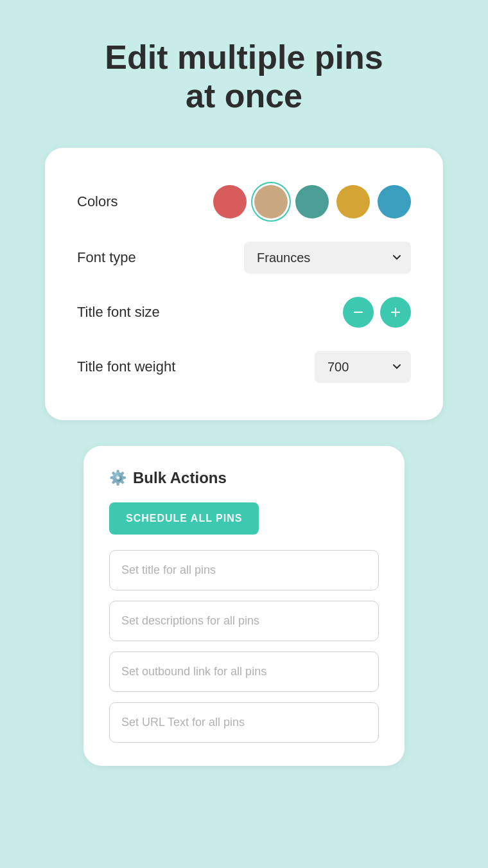 This screenshot has height=868, width=488. What do you see at coordinates (244, 367) in the screenshot?
I see `title-font-weight-row: Title font weight 100 200 300 400 500 60…` at bounding box center [244, 367].